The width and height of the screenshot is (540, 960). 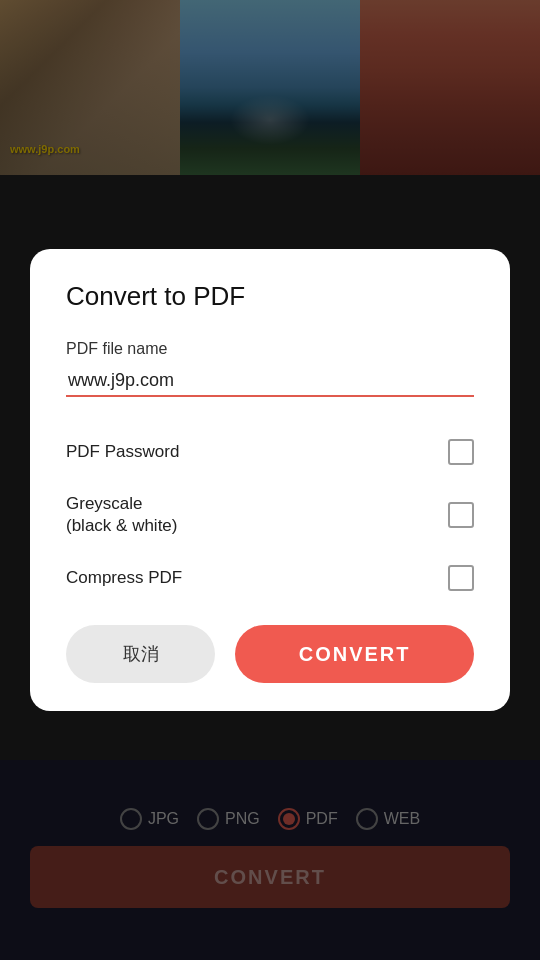 What do you see at coordinates (270, 382) in the screenshot?
I see `filename-input-wrapper` at bounding box center [270, 382].